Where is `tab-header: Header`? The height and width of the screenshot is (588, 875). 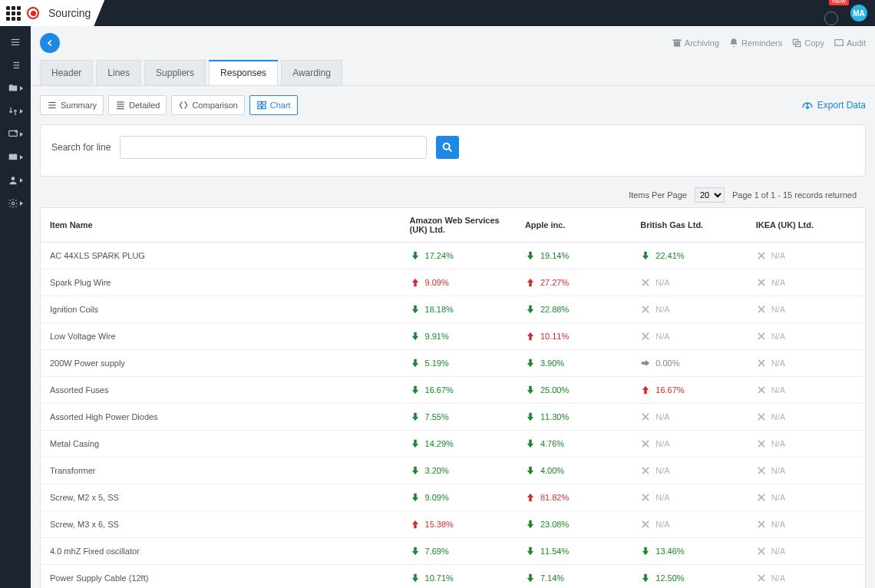
tab-header: Header is located at coordinates (66, 72).